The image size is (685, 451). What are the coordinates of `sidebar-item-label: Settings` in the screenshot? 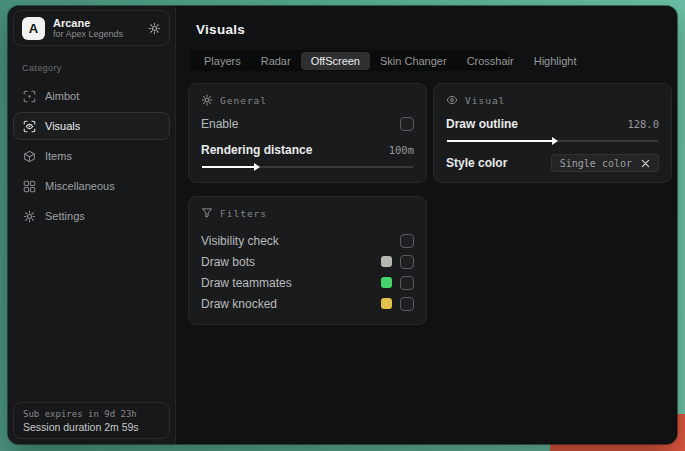 It's located at (65, 216).